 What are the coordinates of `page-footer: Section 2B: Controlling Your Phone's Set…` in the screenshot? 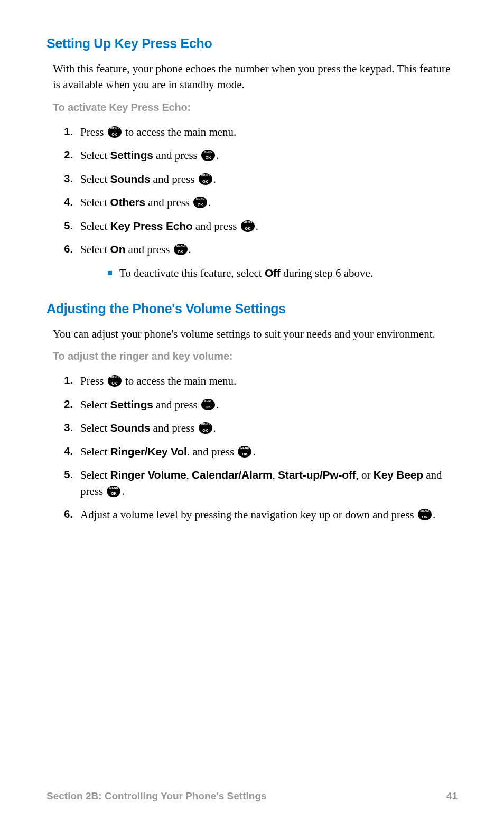 It's located at (252, 796).